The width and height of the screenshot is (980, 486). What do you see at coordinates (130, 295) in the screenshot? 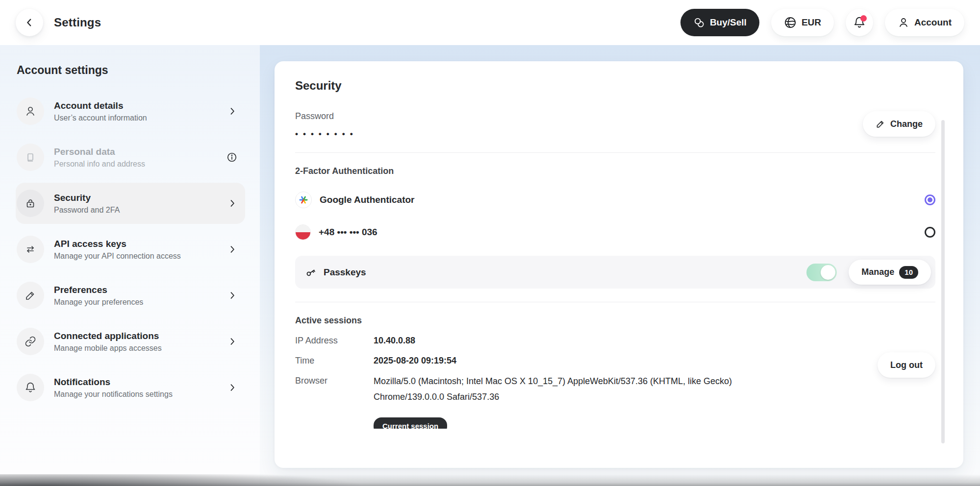
I see `sidebar-item-preferences: Preferences Manage your preferences` at bounding box center [130, 295].